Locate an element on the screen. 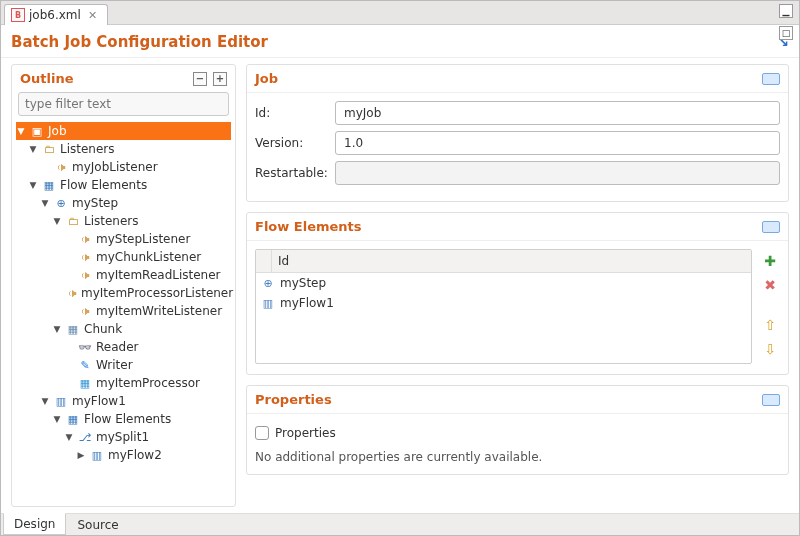 The height and width of the screenshot is (536, 800). tree-label: myItemReadListener is located at coordinates (158, 275).